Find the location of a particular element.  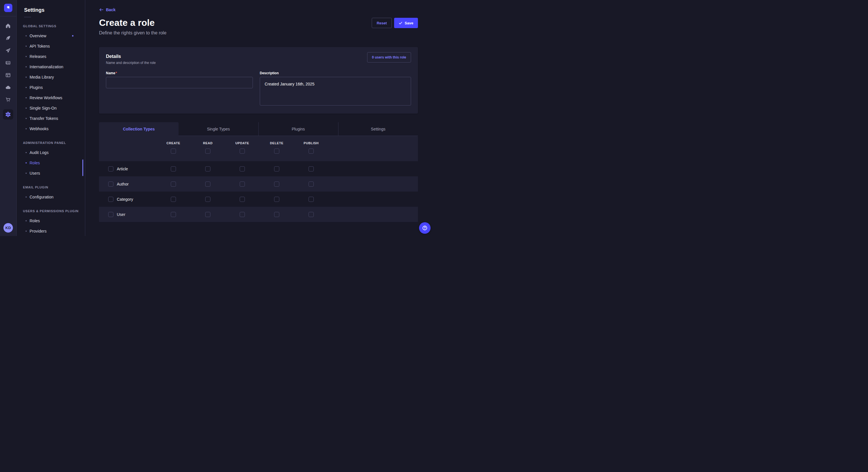

required-asterisk: * is located at coordinates (117, 73).